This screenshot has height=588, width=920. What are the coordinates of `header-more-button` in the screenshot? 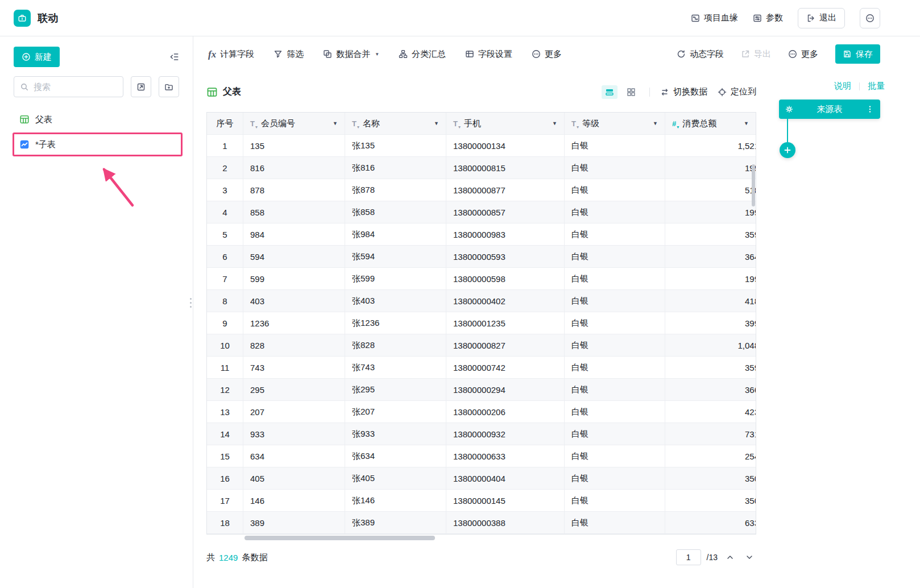 It's located at (870, 18).